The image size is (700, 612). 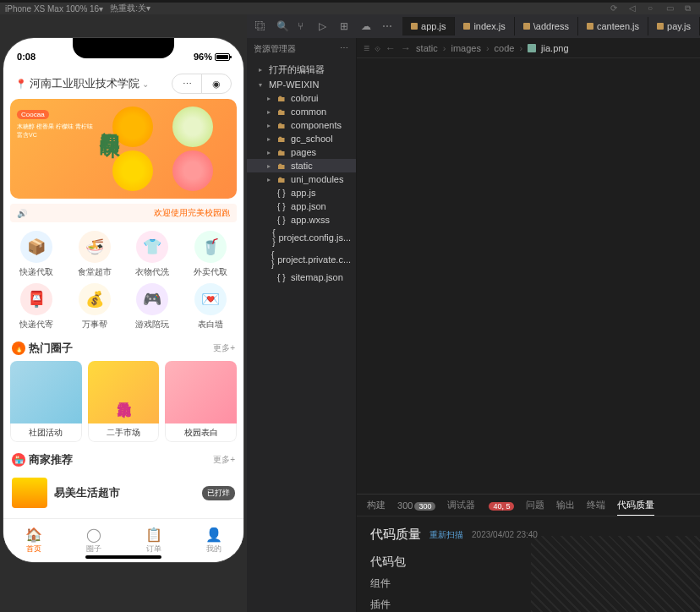 I want to click on bc-seg: code, so click(x=505, y=48).